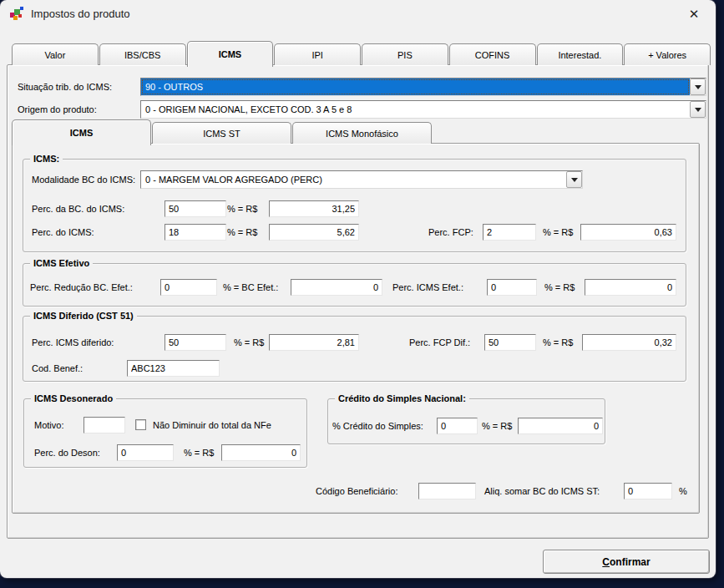 Image resolution: width=724 pixels, height=588 pixels. I want to click on origem-produto-selected-value: 0 - ORIGEM NACIONAL, EXCETO COD. 3 A 5 e…, so click(416, 109).